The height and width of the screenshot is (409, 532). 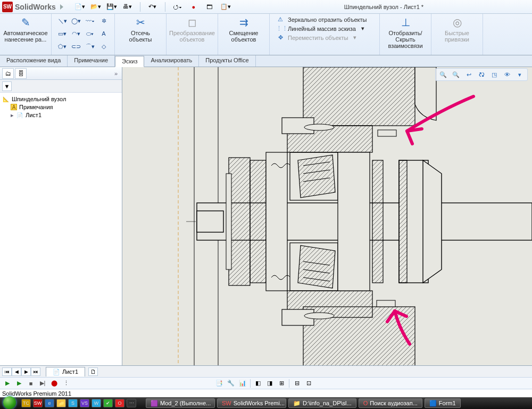 What do you see at coordinates (481, 75) in the screenshot?
I see `section-view-button: 🗘` at bounding box center [481, 75].